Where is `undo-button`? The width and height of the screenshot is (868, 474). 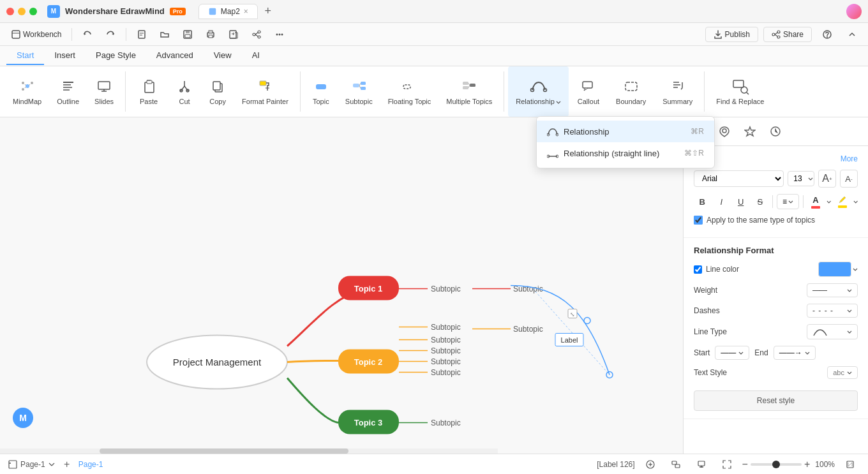
undo-button is located at coordinates (87, 34).